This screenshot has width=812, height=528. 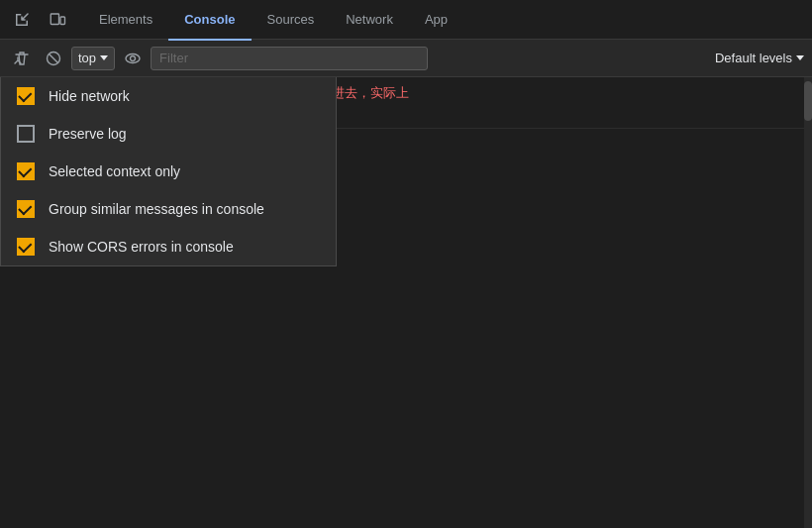 I want to click on cors-errors-checkbox, so click(x=26, y=247).